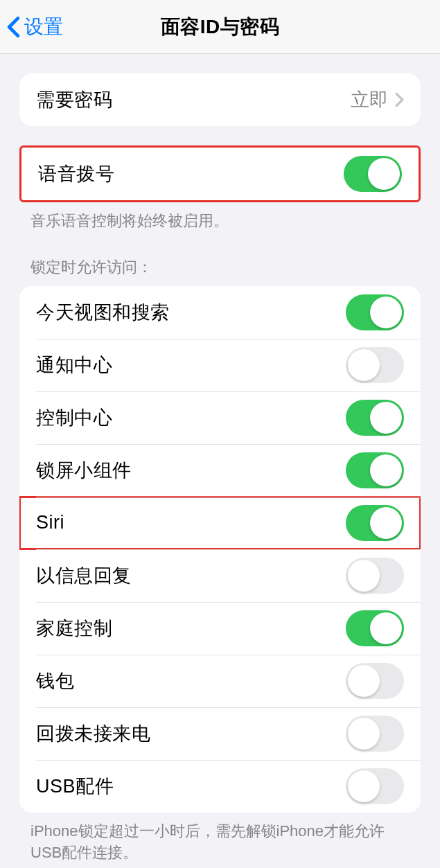 Image resolution: width=440 pixels, height=868 pixels. I want to click on require-passcode-row: 需要密码 立即, so click(220, 100).